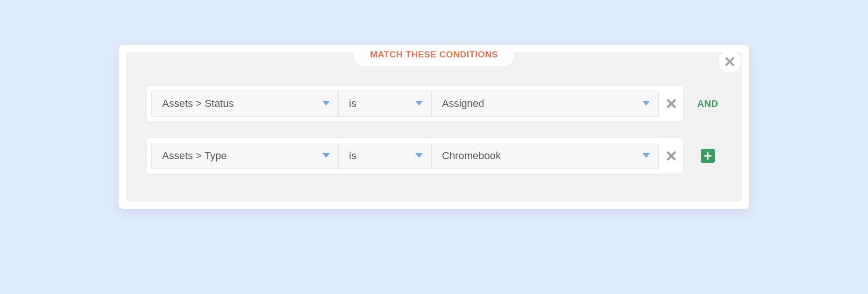  What do you see at coordinates (708, 156) in the screenshot?
I see `add-condition-slot` at bounding box center [708, 156].